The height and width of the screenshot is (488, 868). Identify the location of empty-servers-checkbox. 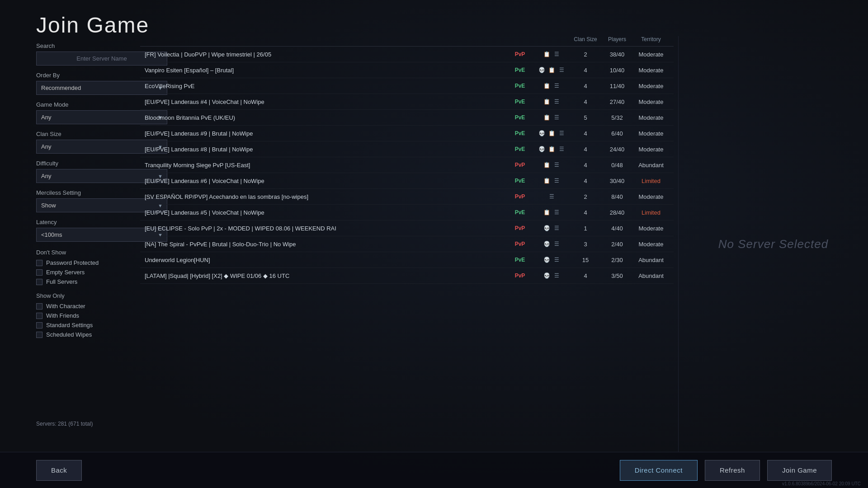
(39, 272).